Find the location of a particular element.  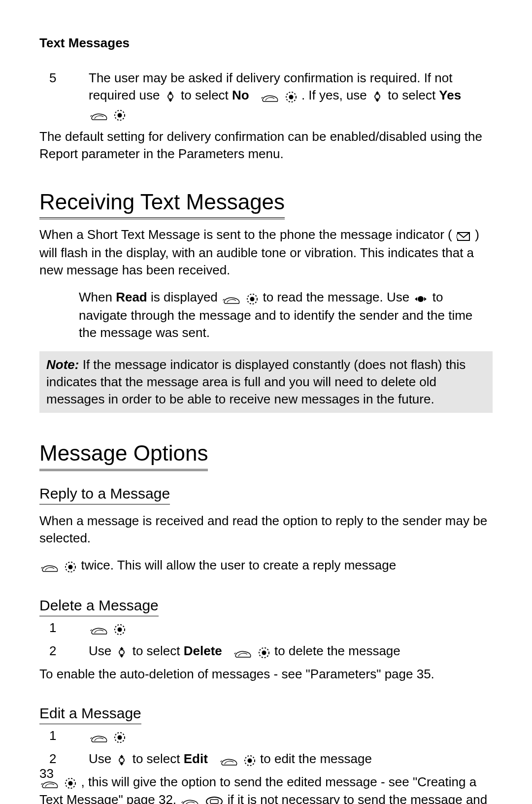

subheading-delete: Delete a Message is located at coordinates (99, 606).